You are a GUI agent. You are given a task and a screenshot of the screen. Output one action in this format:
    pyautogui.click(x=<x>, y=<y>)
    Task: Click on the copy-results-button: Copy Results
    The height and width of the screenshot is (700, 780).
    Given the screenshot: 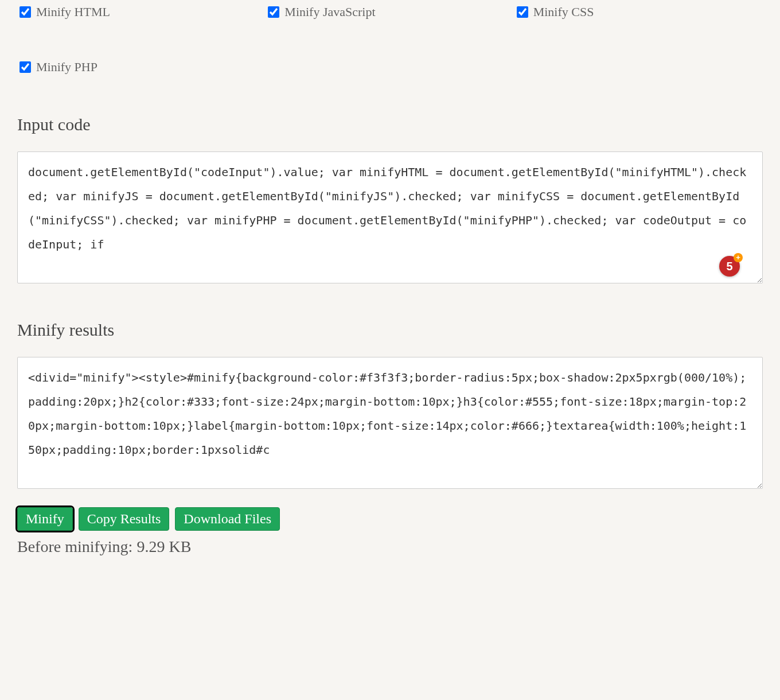 What is the action you would take?
    pyautogui.click(x=124, y=519)
    